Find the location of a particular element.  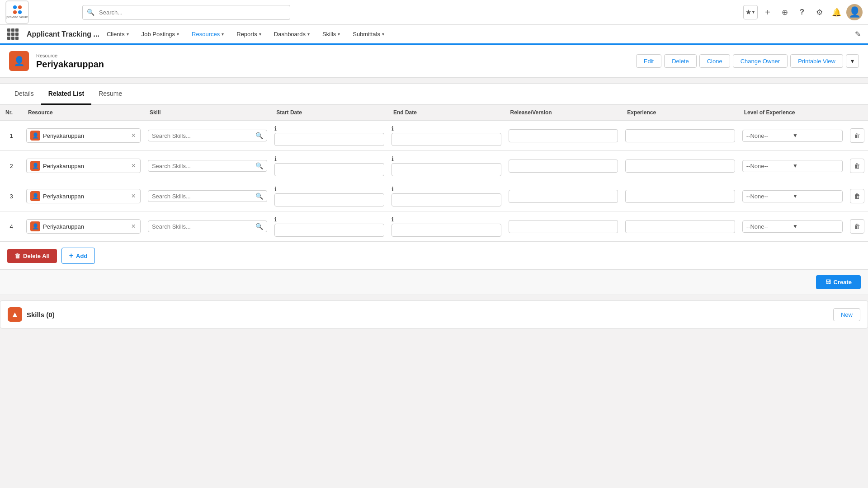

delete-button: Delete is located at coordinates (680, 61).